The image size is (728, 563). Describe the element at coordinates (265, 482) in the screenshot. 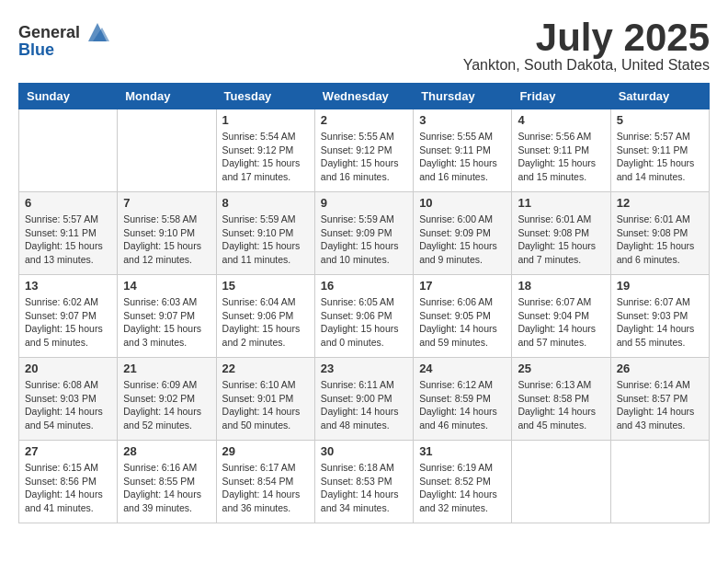

I see `calendar-day-cell: 29Sunrise: 6:17 AMSunset: 8:54 PMDayligh…` at that location.